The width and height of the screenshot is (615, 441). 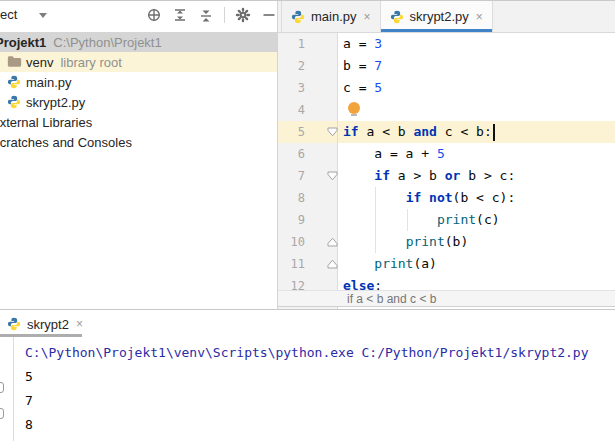 What do you see at coordinates (494, 132) in the screenshot?
I see `text-cursor` at bounding box center [494, 132].